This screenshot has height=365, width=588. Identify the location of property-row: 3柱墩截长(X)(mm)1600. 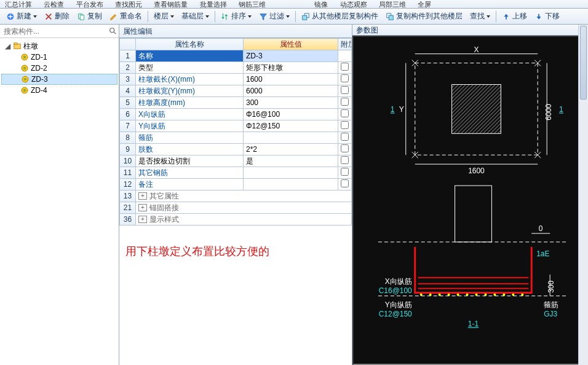
(236, 80).